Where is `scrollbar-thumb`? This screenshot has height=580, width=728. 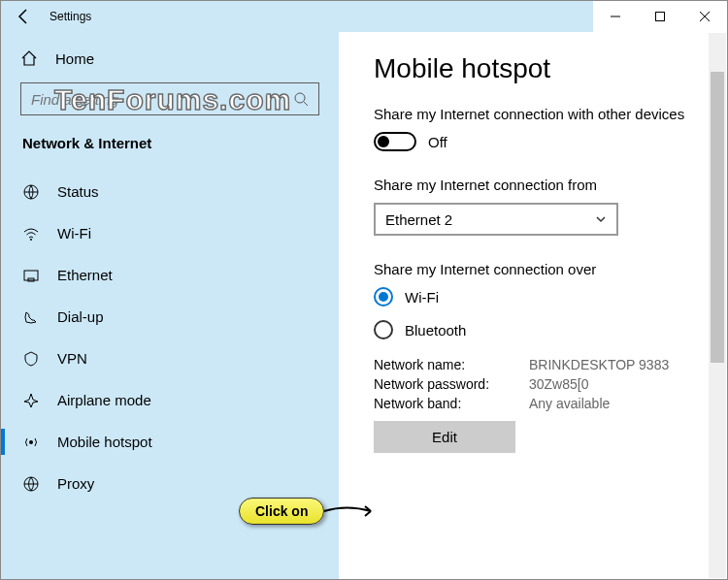 scrollbar-thumb is located at coordinates (717, 217).